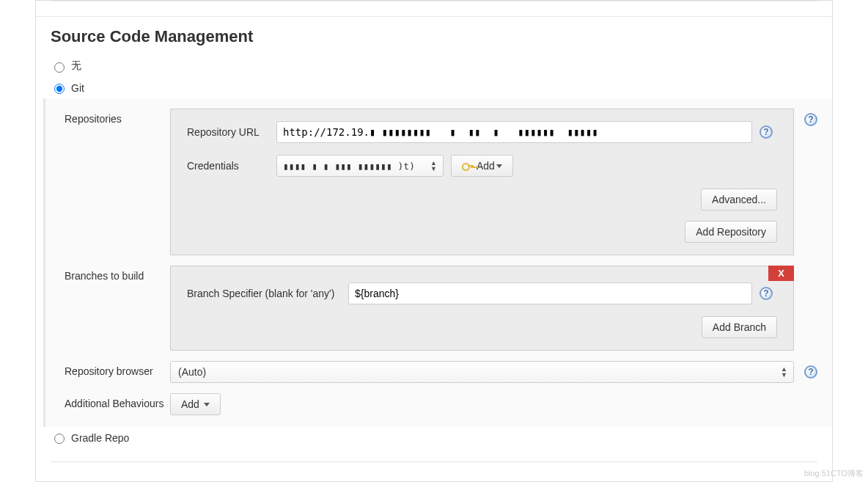  What do you see at coordinates (59, 67) in the screenshot?
I see `radio-none` at bounding box center [59, 67].